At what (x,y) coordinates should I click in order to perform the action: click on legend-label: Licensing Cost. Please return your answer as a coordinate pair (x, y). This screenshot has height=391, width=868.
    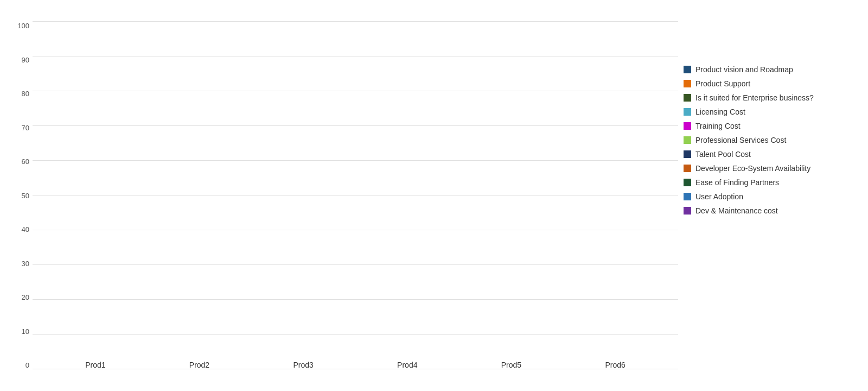
    Looking at the image, I should click on (720, 112).